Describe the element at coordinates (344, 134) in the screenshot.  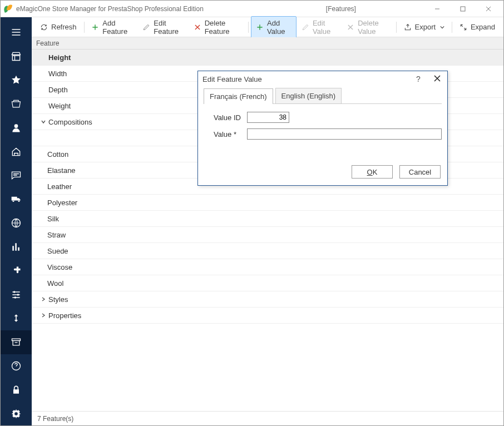
I see `value-field` at that location.